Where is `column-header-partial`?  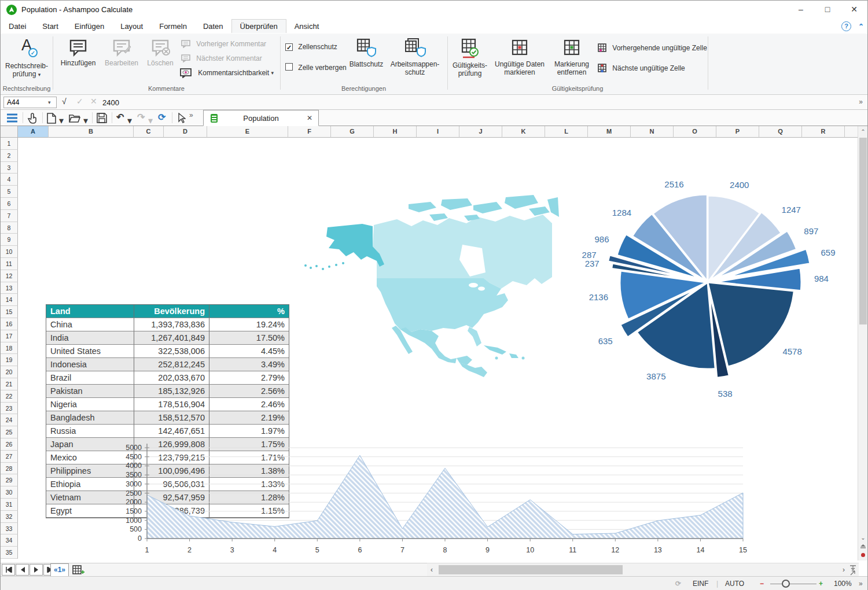 column-header-partial is located at coordinates (852, 132).